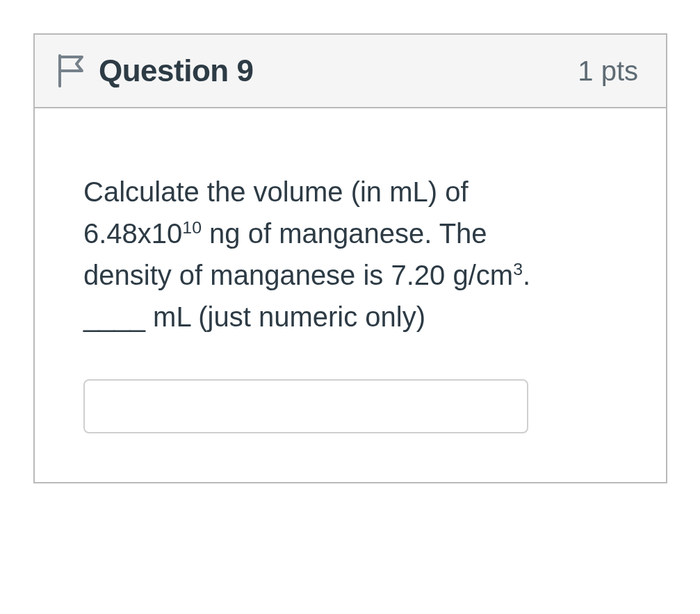  What do you see at coordinates (133, 233) in the screenshot?
I see `prompt-line-2a: 6.48x10` at bounding box center [133, 233].